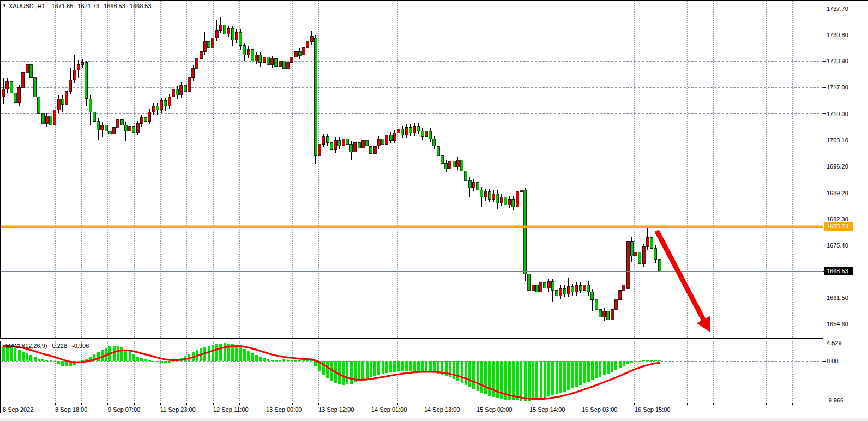 This screenshot has height=421, width=868. Describe the element at coordinates (837, 193) in the screenshot. I see `price-axis-label: 1689.20` at that location.